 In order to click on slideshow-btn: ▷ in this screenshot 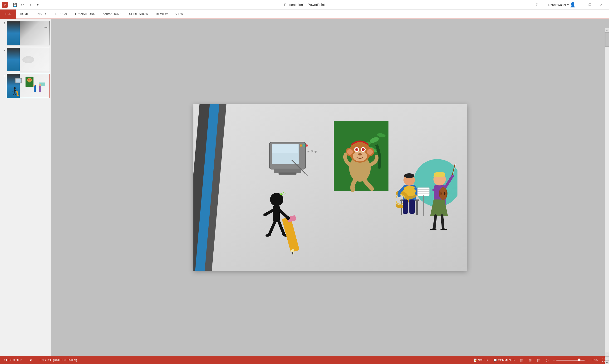, I will do `click(547, 360)`.